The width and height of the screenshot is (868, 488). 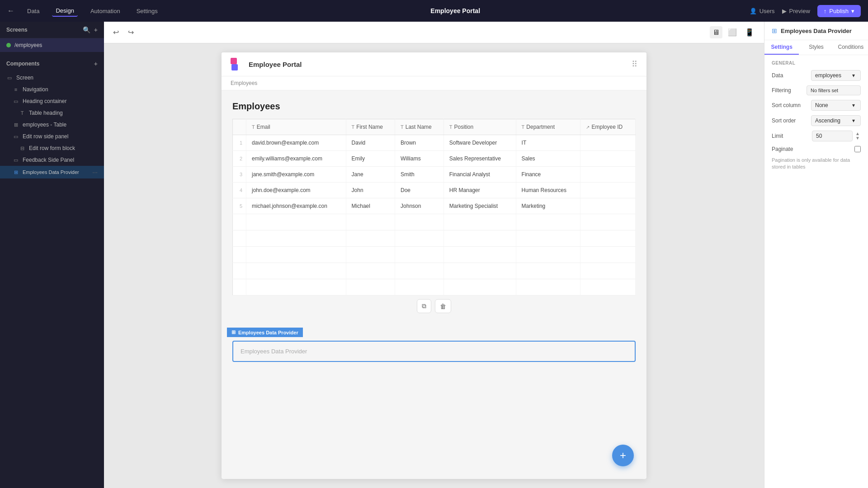 What do you see at coordinates (424, 306) in the screenshot?
I see `copy-table-button: ⧉` at bounding box center [424, 306].